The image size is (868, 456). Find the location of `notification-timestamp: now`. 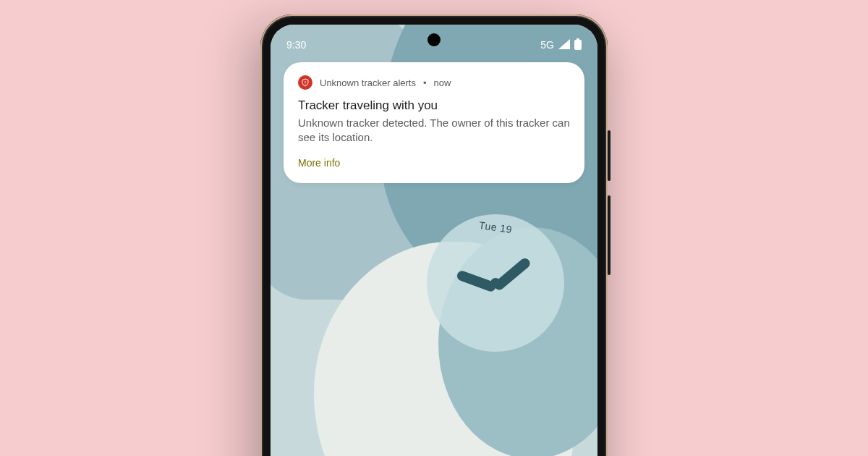

notification-timestamp: now is located at coordinates (443, 83).